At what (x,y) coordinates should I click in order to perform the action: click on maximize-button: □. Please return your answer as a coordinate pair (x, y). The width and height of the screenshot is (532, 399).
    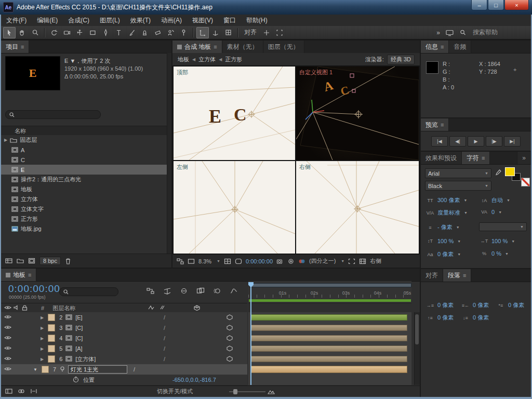
    Looking at the image, I should click on (496, 5).